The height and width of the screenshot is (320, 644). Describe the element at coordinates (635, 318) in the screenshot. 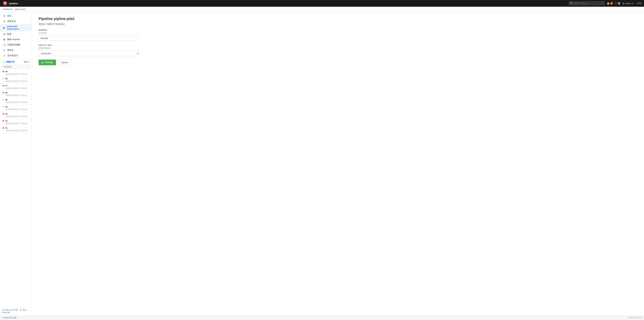

I see `footer-version: Jenkins 2.414.3` at that location.